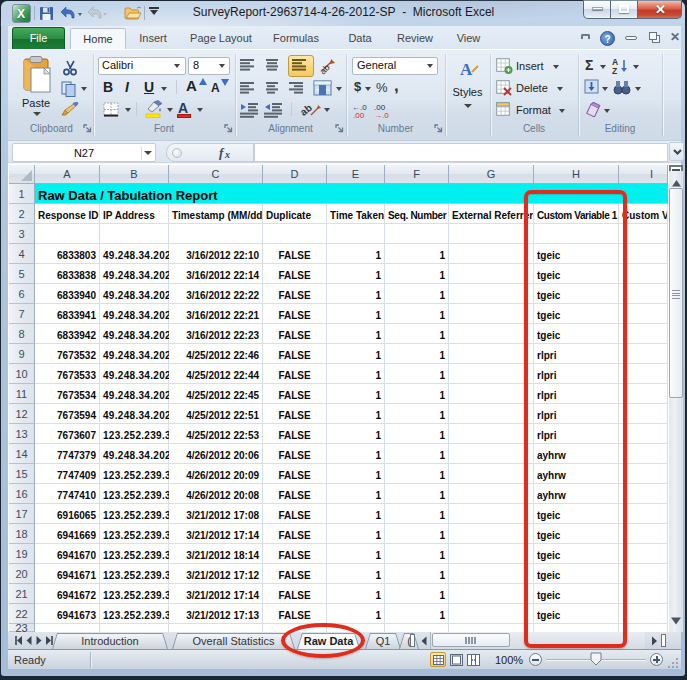  I want to click on svg-text: A, so click(466, 70).